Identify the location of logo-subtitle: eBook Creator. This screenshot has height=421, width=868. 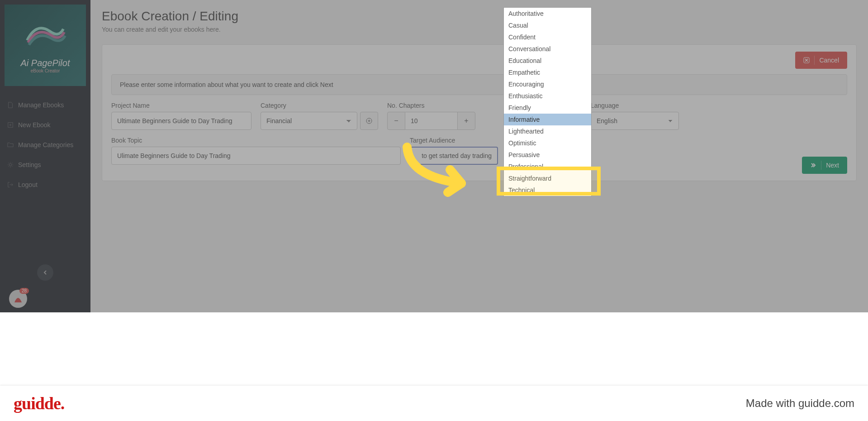
(45, 71).